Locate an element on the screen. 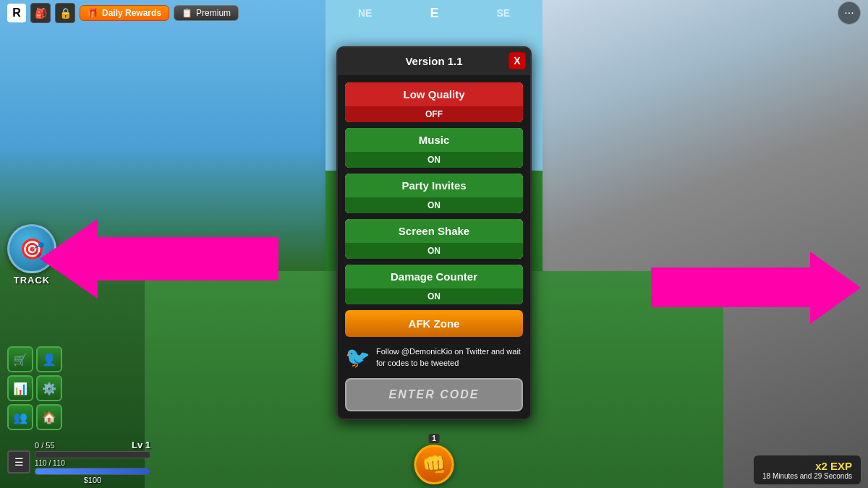 Image resolution: width=868 pixels, height=488 pixels. modal-close-button: X is located at coordinates (517, 61).